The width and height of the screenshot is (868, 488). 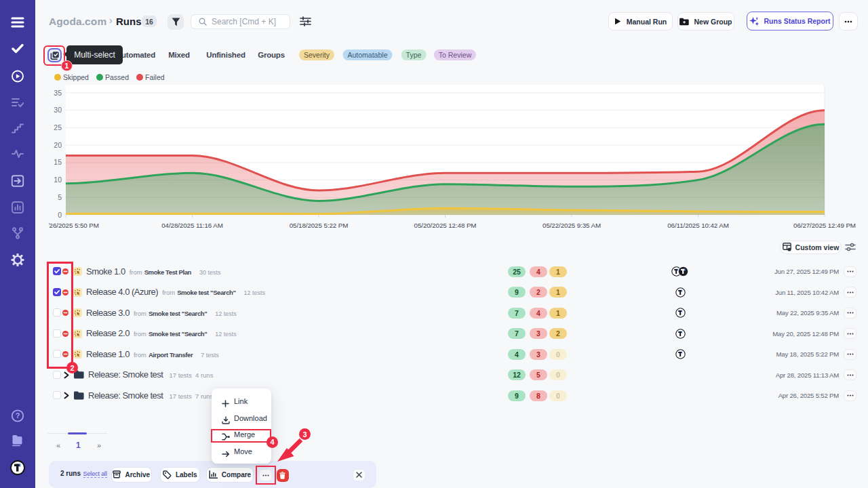 I want to click on svg-text: 04/26/2025 5:50 PM, so click(x=69, y=225).